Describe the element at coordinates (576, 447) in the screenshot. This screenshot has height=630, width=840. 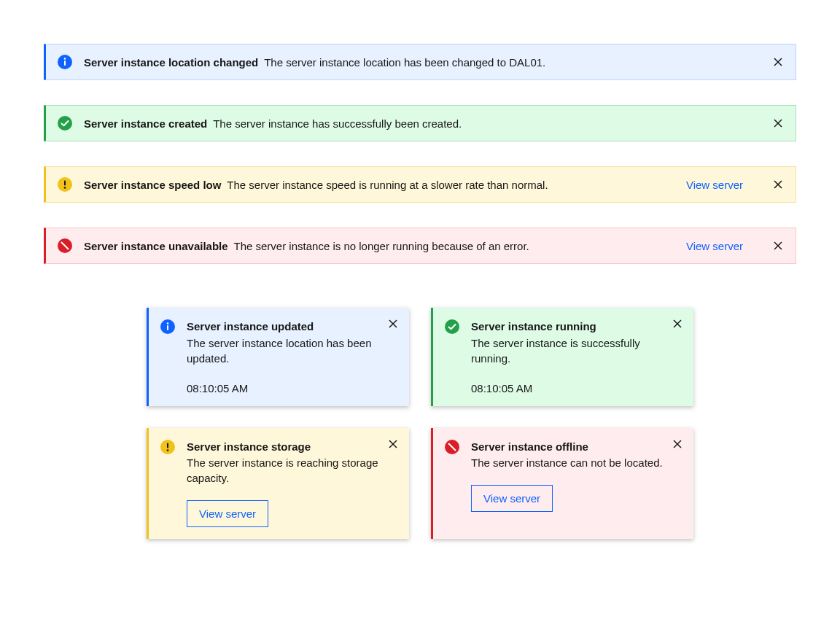
I see `toast-title: Server instance offline` at that location.